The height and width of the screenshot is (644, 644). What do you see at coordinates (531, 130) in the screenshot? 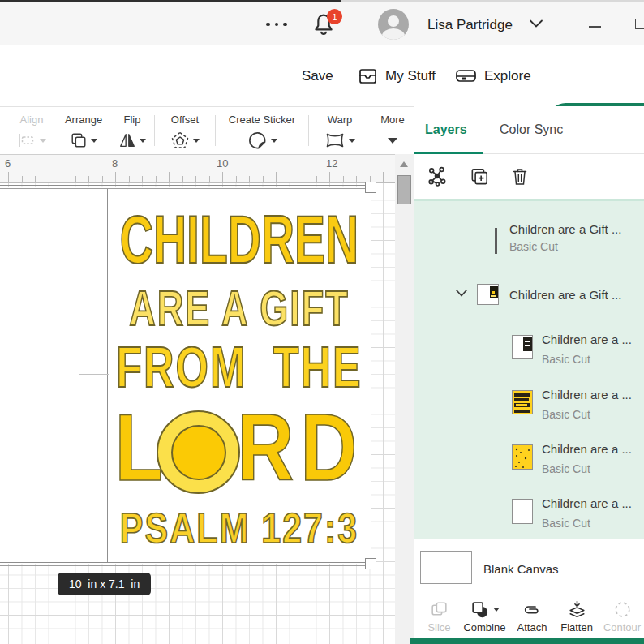
I see `tab-color-sync: Color Sync` at bounding box center [531, 130].